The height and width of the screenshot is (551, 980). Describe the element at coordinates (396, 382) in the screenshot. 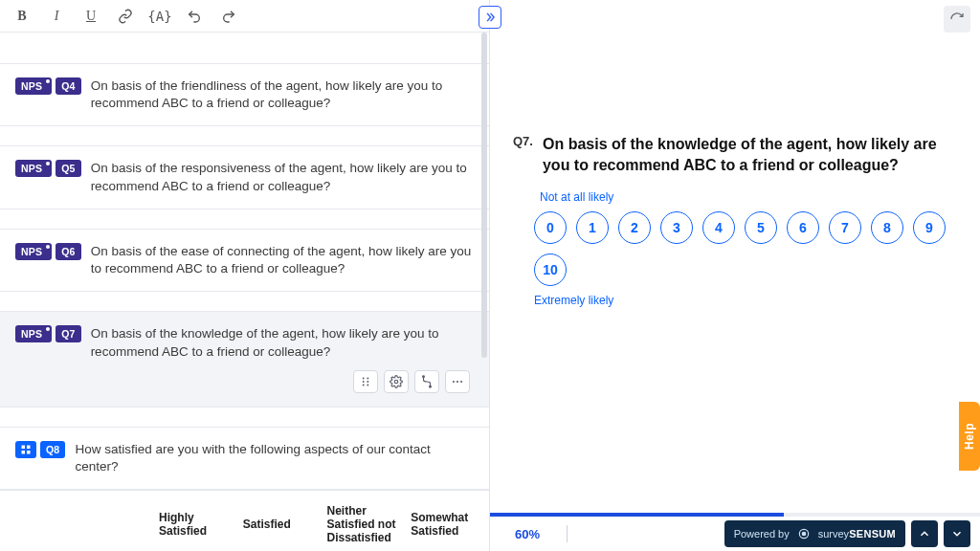

I see `settings-button` at that location.